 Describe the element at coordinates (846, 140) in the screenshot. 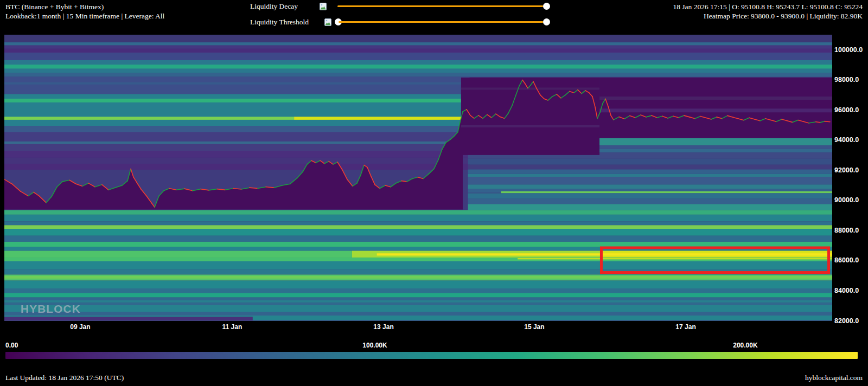

I see `y-tick-label: 94000.0` at that location.